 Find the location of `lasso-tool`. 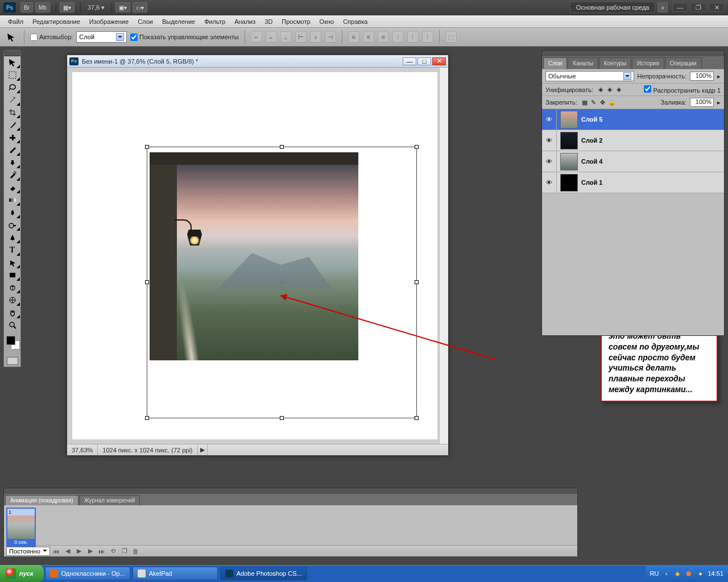

lasso-tool is located at coordinates (13, 88).